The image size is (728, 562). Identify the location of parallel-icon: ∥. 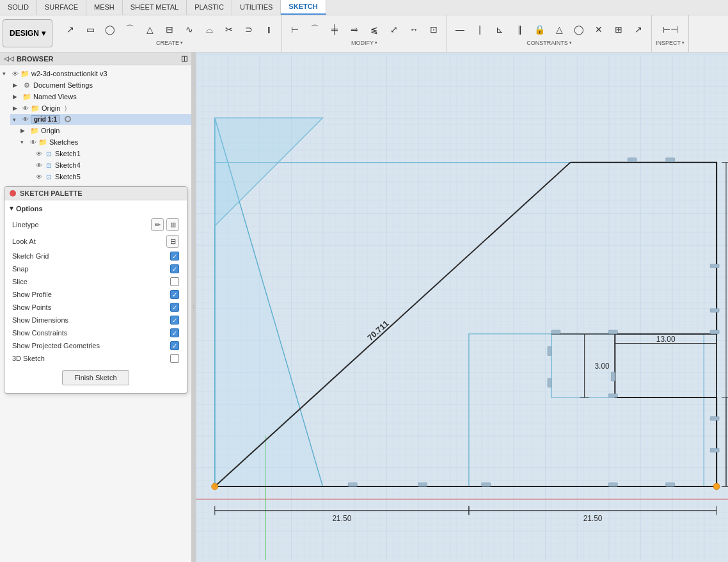
(519, 29).